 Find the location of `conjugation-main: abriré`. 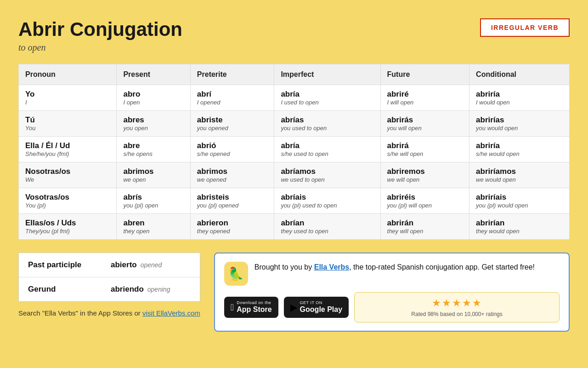

conjugation-main: abriré is located at coordinates (425, 94).